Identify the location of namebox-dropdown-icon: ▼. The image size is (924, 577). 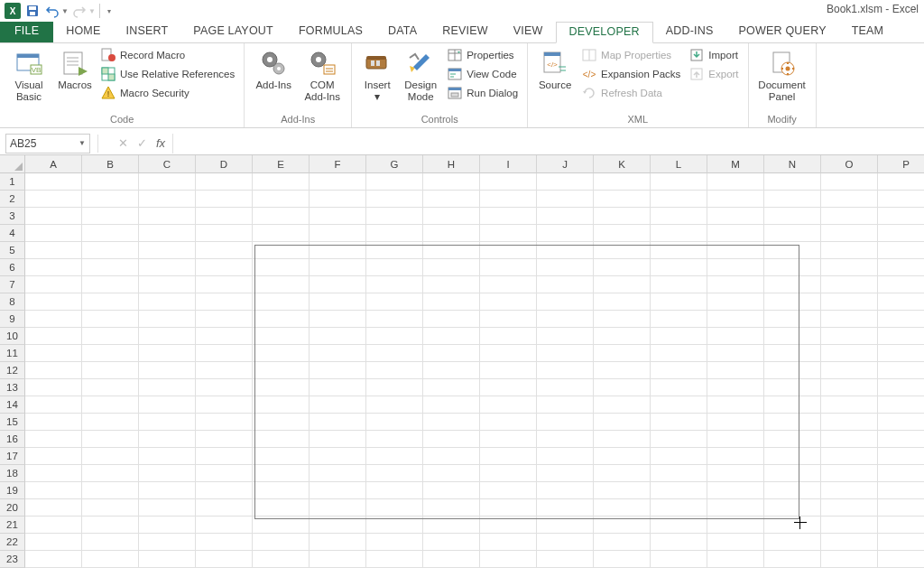
(82, 143).